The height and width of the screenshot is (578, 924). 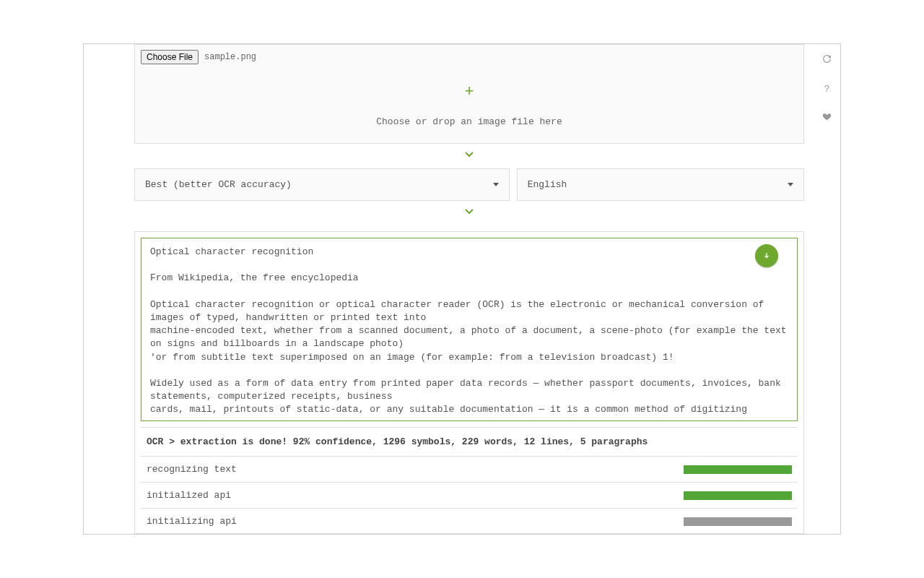 I want to click on choose-file-button: Choose File, so click(x=170, y=57).